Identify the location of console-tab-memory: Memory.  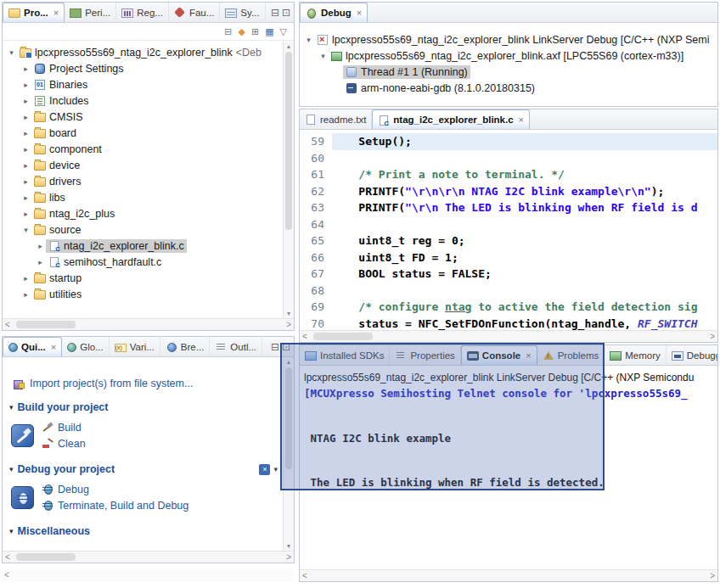
(635, 355).